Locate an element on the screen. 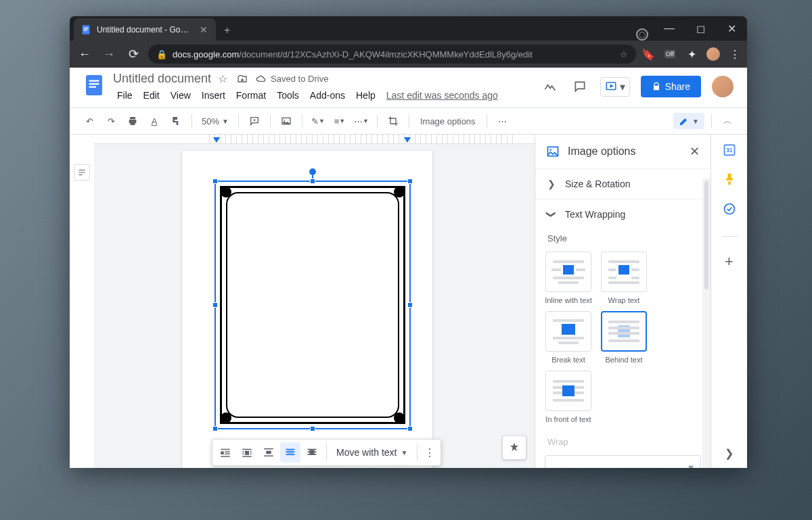 This screenshot has width=812, height=520. move-document-icon is located at coordinates (243, 79).